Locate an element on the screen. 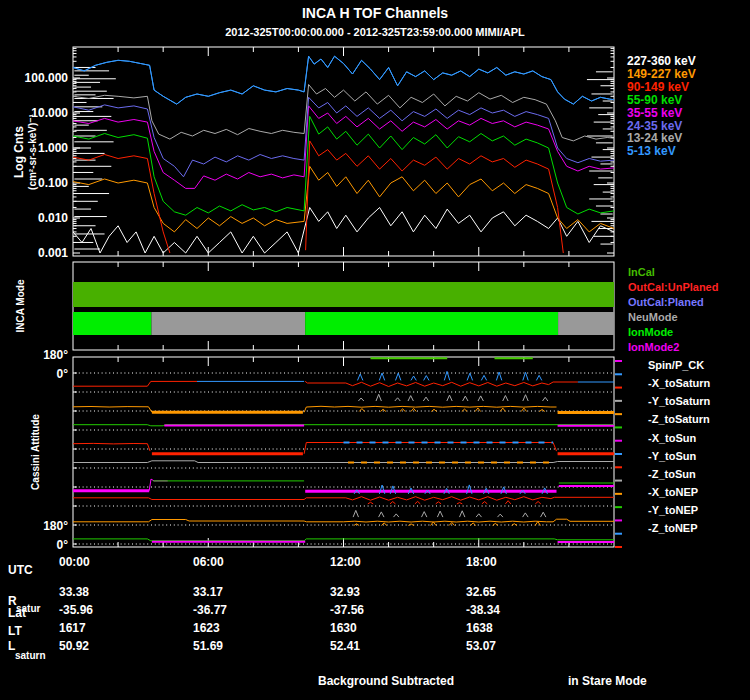  attitude-legend-item: -X_toSaturn is located at coordinates (679, 383).